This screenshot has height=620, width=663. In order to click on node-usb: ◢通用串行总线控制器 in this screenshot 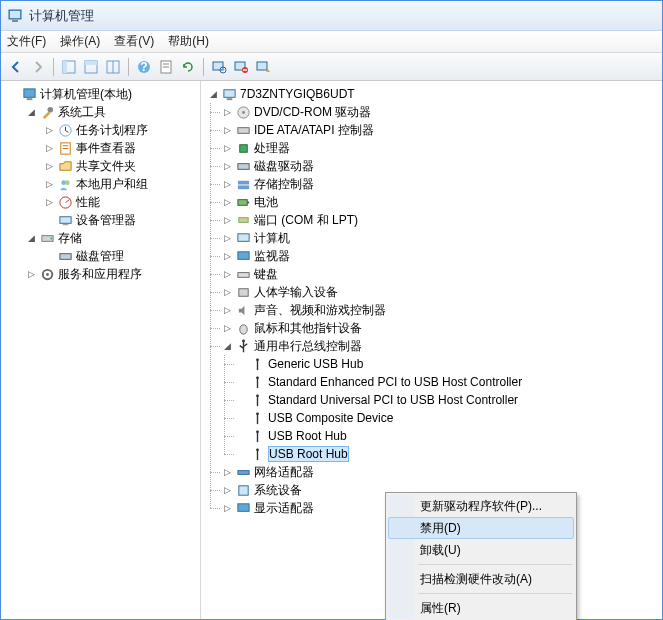, I will do `click(438, 346)`.